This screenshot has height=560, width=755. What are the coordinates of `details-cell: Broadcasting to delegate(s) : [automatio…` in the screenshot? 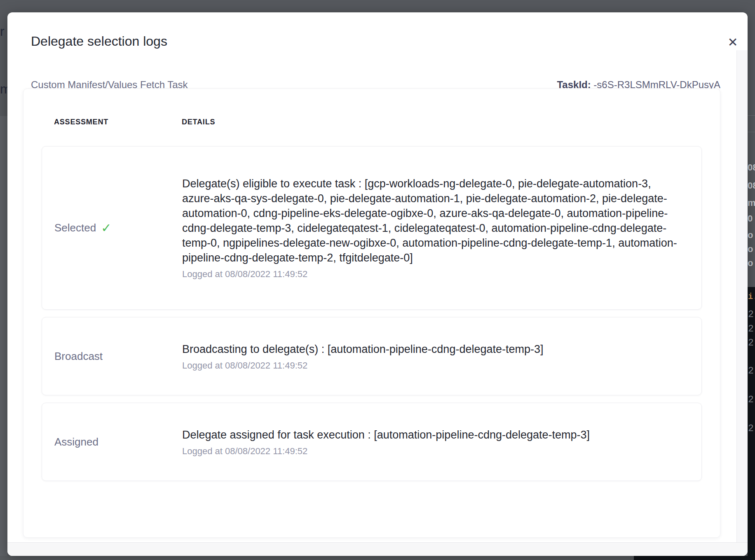 It's located at (433, 357).